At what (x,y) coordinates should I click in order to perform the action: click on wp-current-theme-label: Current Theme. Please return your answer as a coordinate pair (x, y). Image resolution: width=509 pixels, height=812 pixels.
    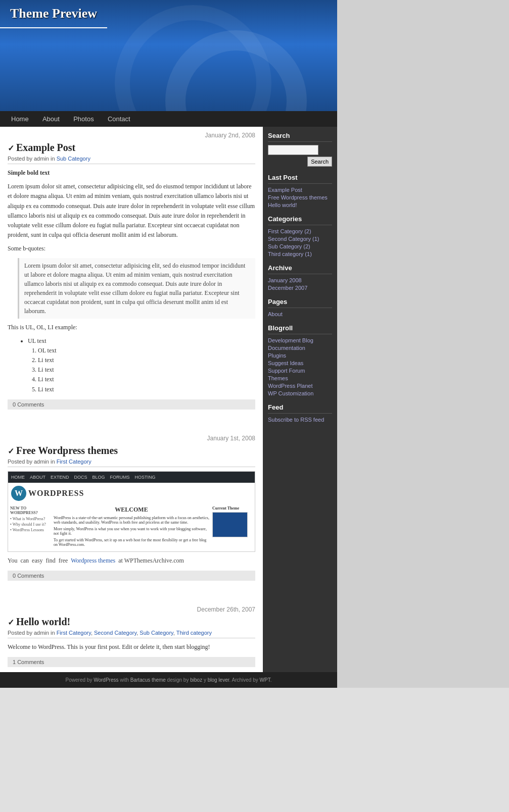
    Looking at the image, I should click on (233, 508).